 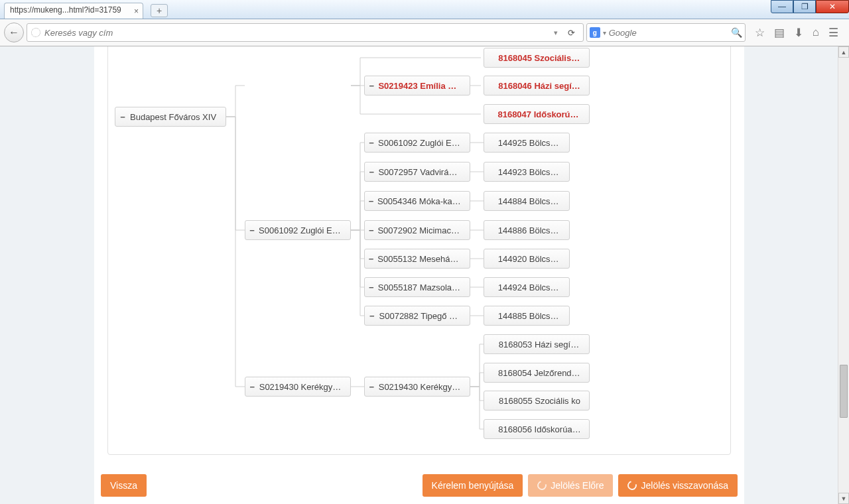 I want to click on tree-node-zugloi: − S0061092 Zuglói Egyes, so click(x=298, y=230).